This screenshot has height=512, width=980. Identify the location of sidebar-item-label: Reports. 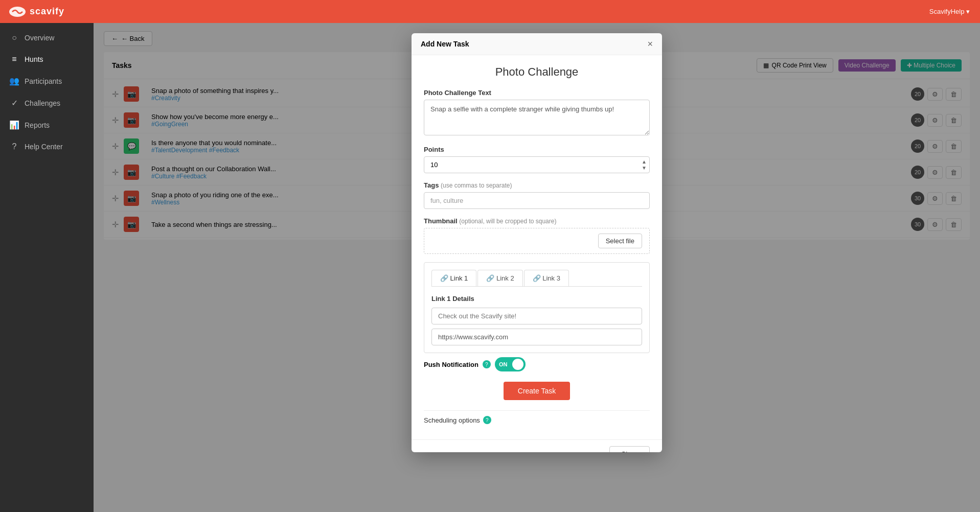
(37, 125).